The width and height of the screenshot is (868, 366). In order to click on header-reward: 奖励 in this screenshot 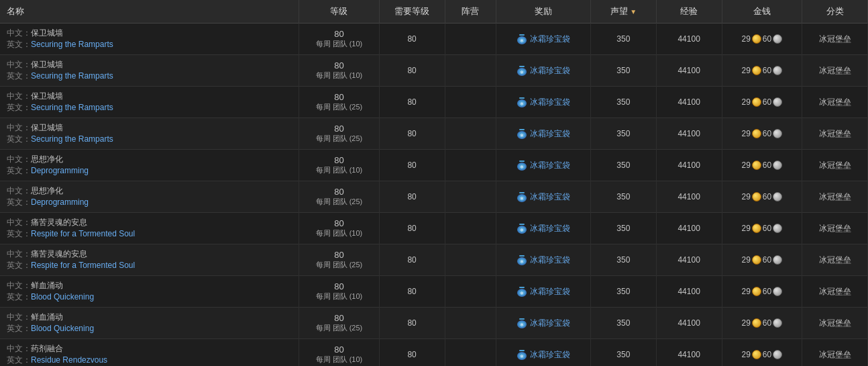, I will do `click(543, 12)`.